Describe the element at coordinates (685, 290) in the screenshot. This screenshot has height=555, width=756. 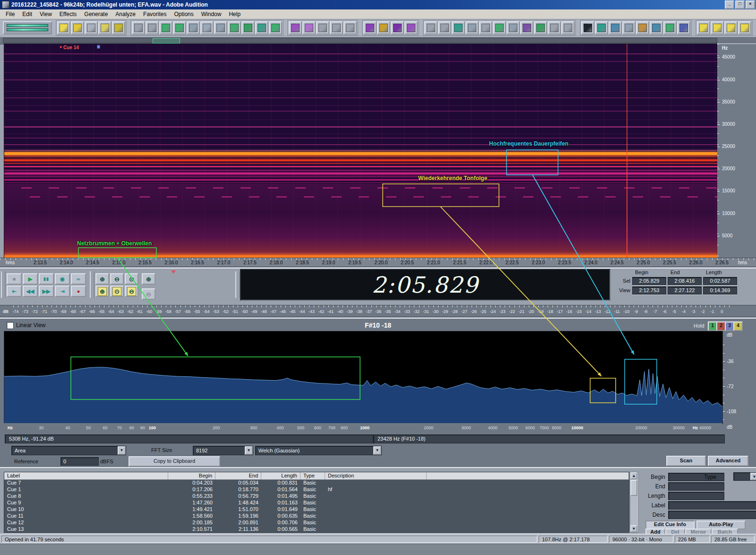
I see `selview-view-end: 2:27.122` at that location.